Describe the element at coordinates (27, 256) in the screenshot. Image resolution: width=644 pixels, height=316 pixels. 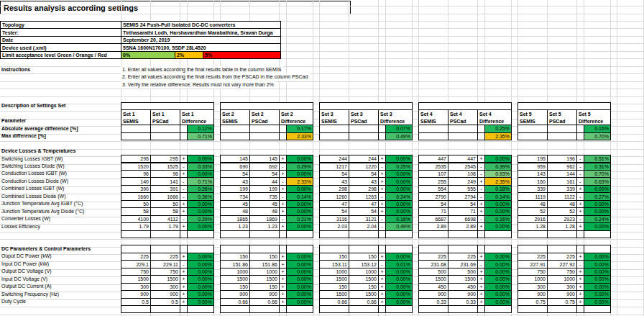
I see `row-label: Ouput DC Power (kW)` at that location.